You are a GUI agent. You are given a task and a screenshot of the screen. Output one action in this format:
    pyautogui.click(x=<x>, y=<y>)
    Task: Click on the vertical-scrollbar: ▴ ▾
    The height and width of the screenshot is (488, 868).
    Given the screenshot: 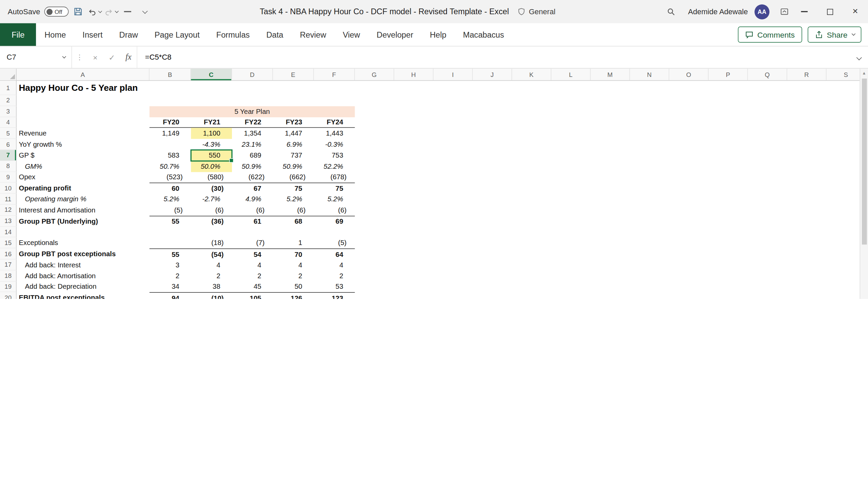 What is the action you would take?
    pyautogui.click(x=864, y=184)
    